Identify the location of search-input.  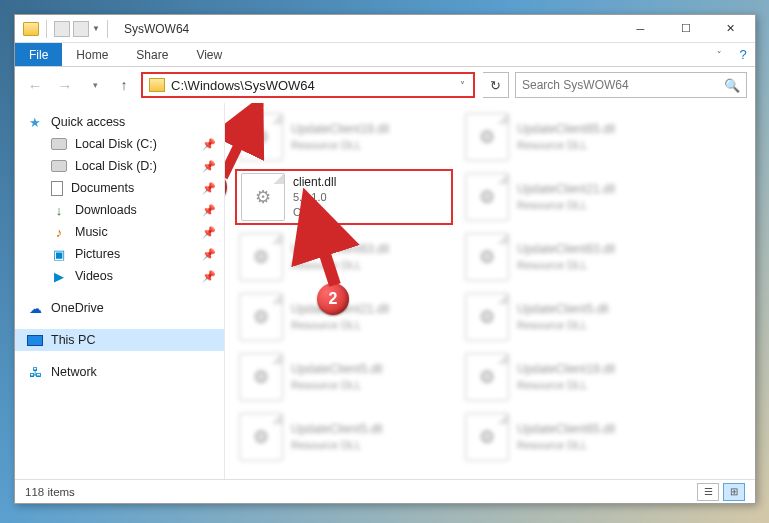
(623, 85).